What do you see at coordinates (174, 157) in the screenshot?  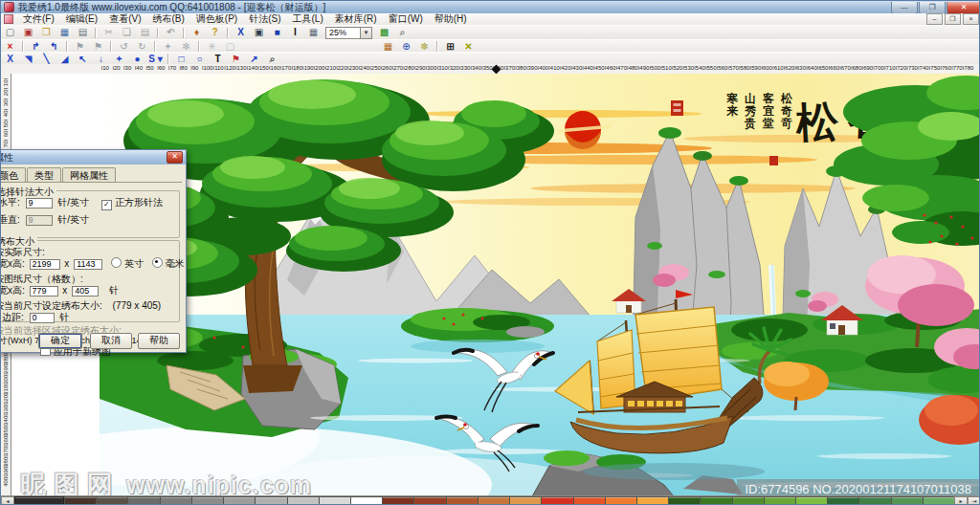 I see `dialog-close-icon: ✕` at bounding box center [174, 157].